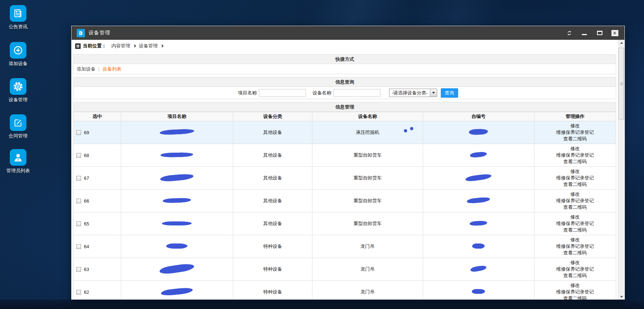  I want to click on table-header-row: 选中 项目名称 设备分类 设备名称 自编号 管理操作, so click(345, 117).